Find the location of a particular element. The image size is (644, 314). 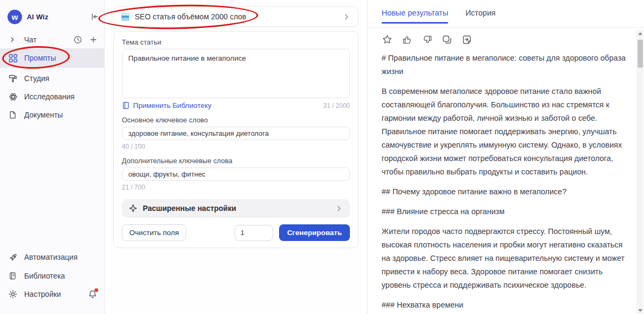

thumbs-up-icon is located at coordinates (407, 40).